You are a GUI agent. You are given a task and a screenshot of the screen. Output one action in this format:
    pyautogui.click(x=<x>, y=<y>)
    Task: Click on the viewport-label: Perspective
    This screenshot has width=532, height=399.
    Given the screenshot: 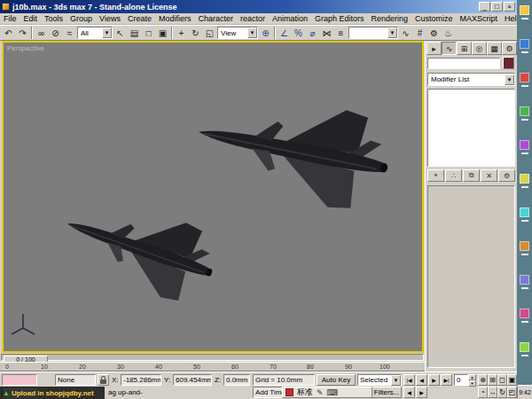 What is the action you would take?
    pyautogui.click(x=26, y=48)
    